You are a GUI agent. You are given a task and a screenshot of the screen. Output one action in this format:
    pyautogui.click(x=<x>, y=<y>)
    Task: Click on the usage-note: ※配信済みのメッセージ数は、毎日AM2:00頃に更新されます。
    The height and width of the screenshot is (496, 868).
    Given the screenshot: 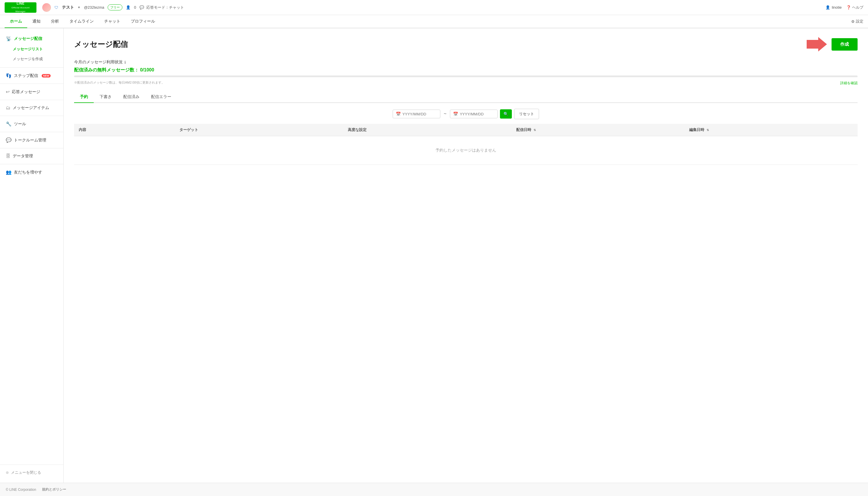 What is the action you would take?
    pyautogui.click(x=119, y=82)
    